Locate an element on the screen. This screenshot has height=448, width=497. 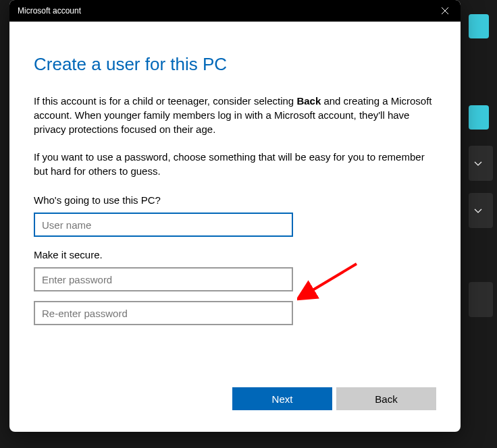
back-button: Back is located at coordinates (386, 399).